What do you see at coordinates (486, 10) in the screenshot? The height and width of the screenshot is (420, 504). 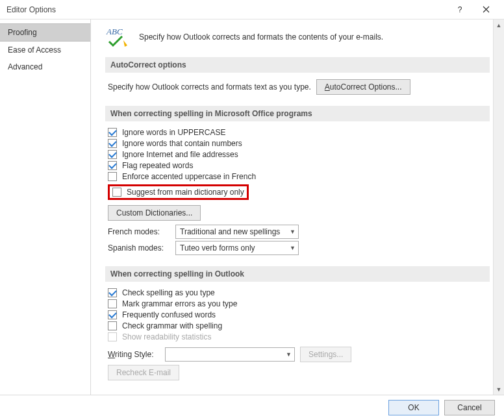 I see `close-button` at bounding box center [486, 10].